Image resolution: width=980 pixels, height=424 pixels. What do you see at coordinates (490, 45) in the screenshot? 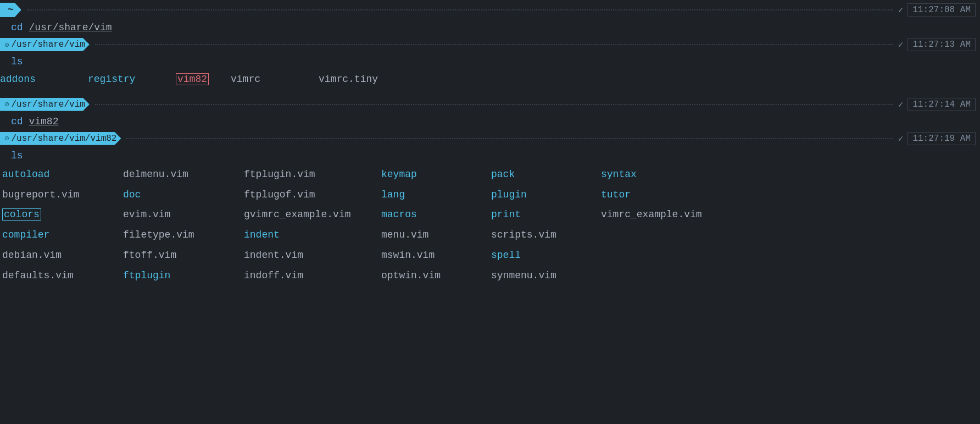
I see `prompt-bar-2: ⊘ /usr/share/vim ✓ 11:27:13 AM` at bounding box center [490, 45].